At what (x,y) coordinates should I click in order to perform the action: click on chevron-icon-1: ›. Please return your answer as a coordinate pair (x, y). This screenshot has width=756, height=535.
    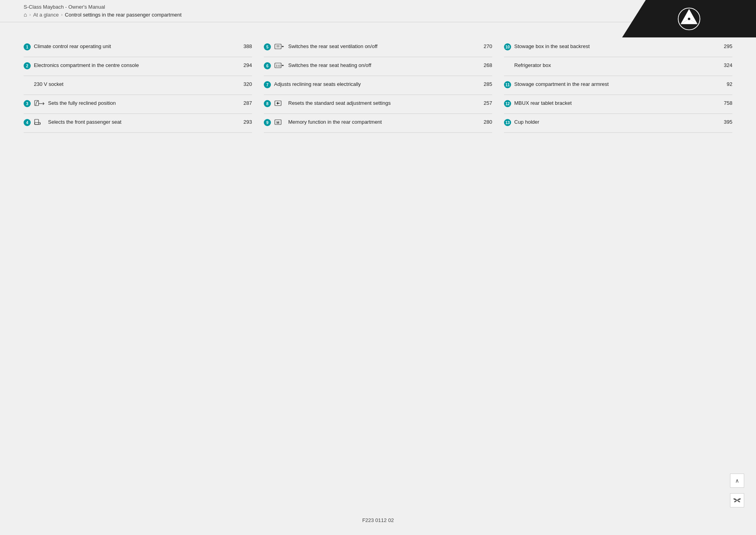
    Looking at the image, I should click on (30, 15).